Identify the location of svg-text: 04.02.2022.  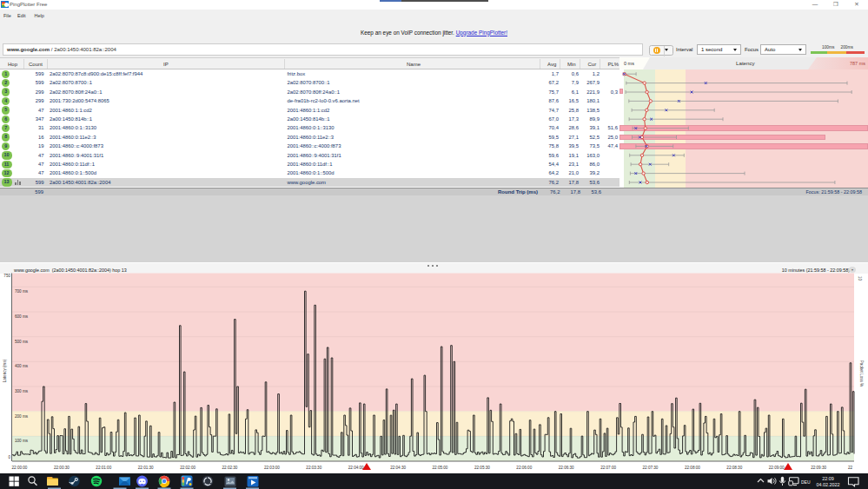
(829, 485).